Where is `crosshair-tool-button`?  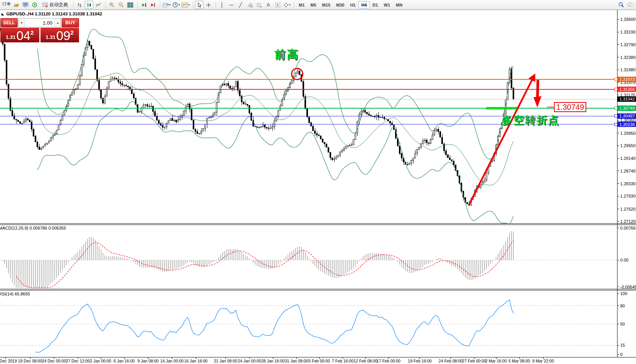 crosshair-tool-button is located at coordinates (209, 5).